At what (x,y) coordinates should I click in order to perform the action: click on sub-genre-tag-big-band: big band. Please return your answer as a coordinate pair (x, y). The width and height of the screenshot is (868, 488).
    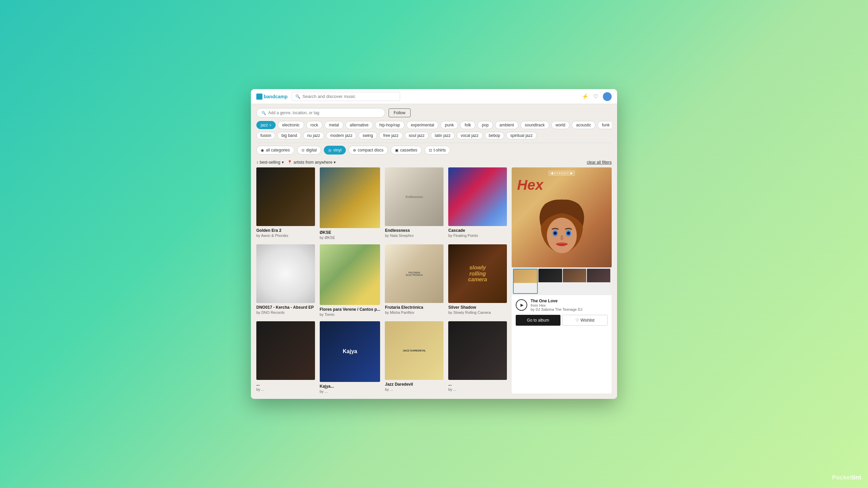
    Looking at the image, I should click on (289, 136).